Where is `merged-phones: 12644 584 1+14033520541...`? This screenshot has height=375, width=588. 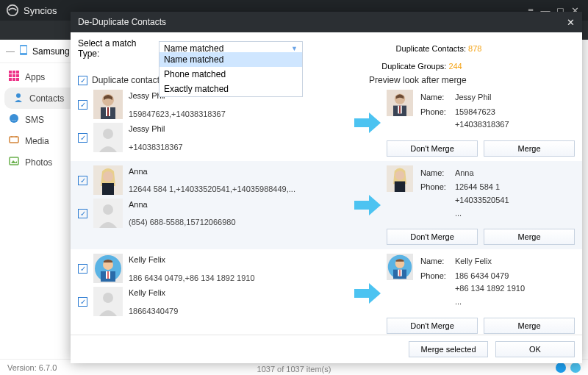
merged-phones: 12644 584 1+14033520541... is located at coordinates (482, 200).